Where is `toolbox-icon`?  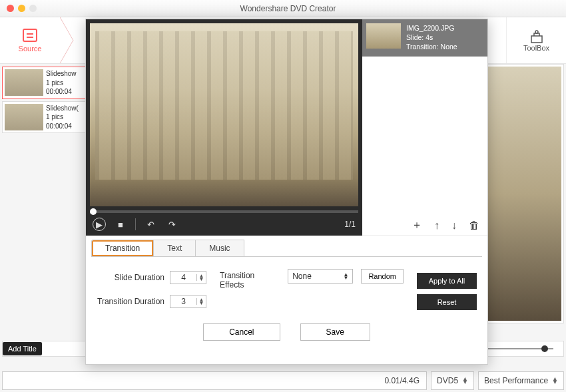 toolbox-icon is located at coordinates (537, 37).